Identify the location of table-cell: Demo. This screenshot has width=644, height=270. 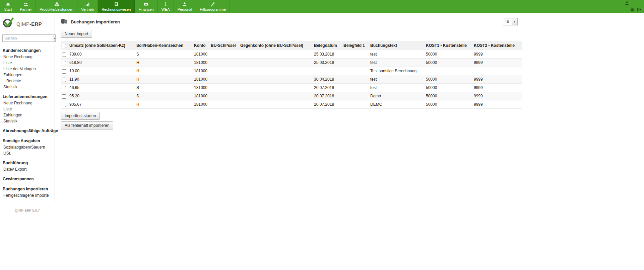
(397, 96).